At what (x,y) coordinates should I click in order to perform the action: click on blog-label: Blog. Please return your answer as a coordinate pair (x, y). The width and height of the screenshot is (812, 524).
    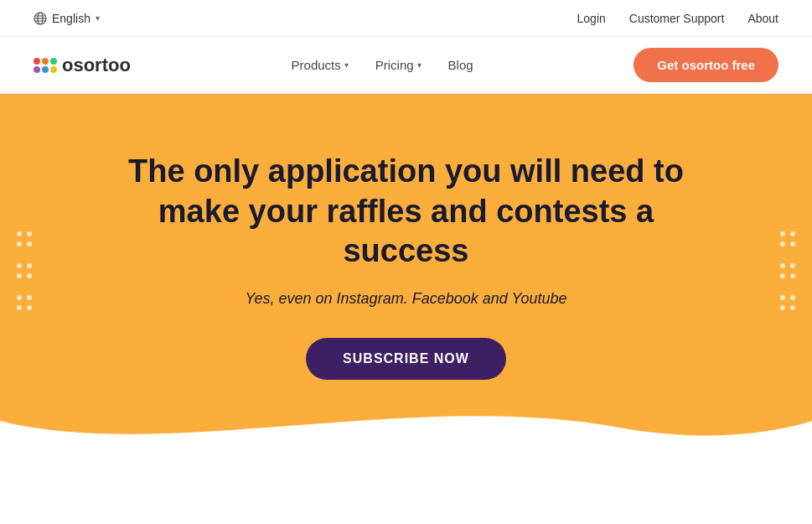
    Looking at the image, I should click on (461, 65).